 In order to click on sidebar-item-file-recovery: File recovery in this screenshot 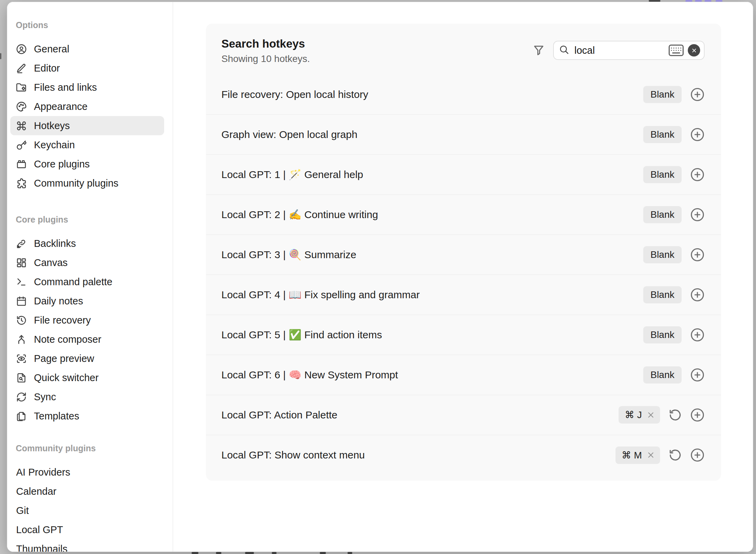, I will do `click(87, 320)`.